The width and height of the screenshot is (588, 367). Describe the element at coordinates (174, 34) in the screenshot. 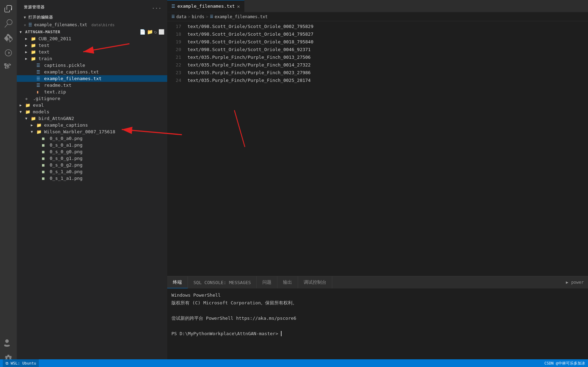

I see `line-num-18: 18` at that location.